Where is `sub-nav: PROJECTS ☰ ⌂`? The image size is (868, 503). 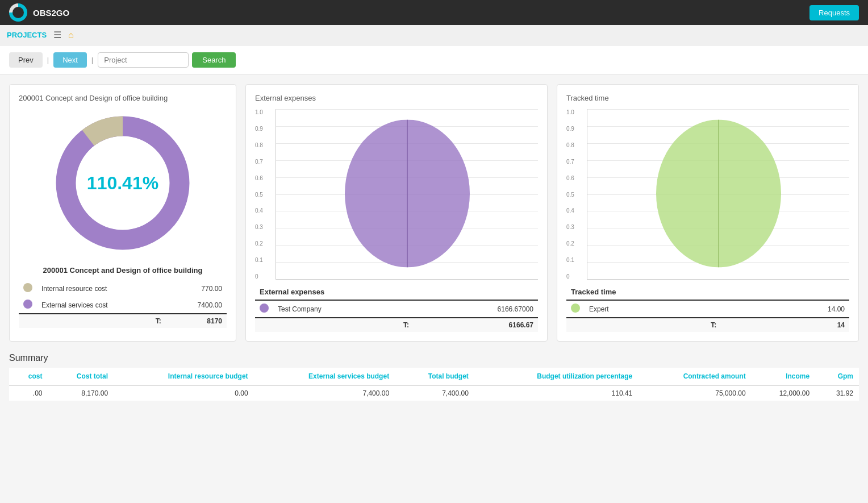 sub-nav: PROJECTS ☰ ⌂ is located at coordinates (434, 35).